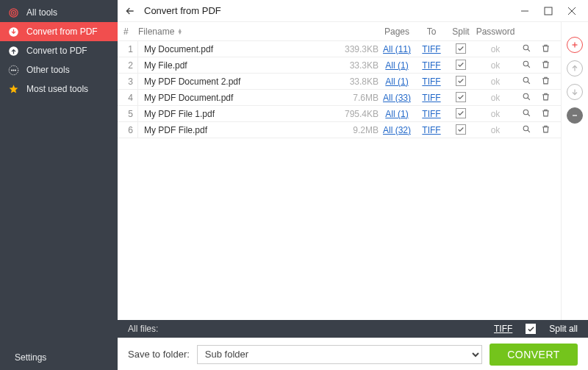 This screenshot has width=588, height=370. I want to click on row-pages-link: All (32), so click(397, 130).